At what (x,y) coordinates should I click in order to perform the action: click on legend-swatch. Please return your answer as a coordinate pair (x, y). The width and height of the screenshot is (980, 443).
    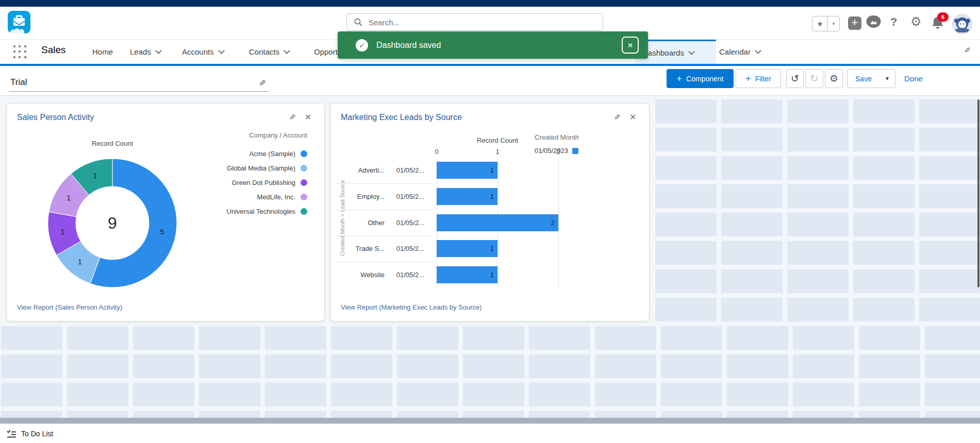
    Looking at the image, I should click on (575, 151).